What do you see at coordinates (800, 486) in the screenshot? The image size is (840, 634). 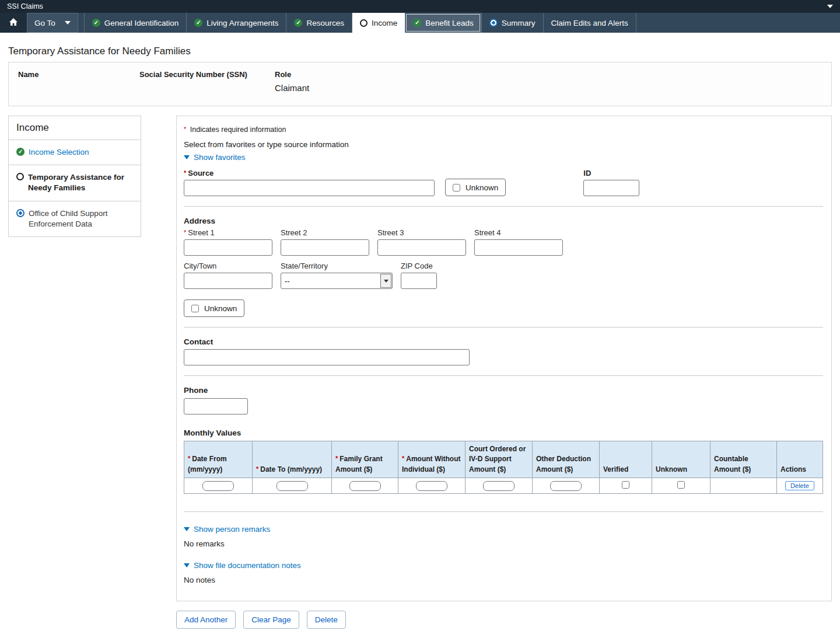 I see `delete-row-button: Delete` at bounding box center [800, 486].